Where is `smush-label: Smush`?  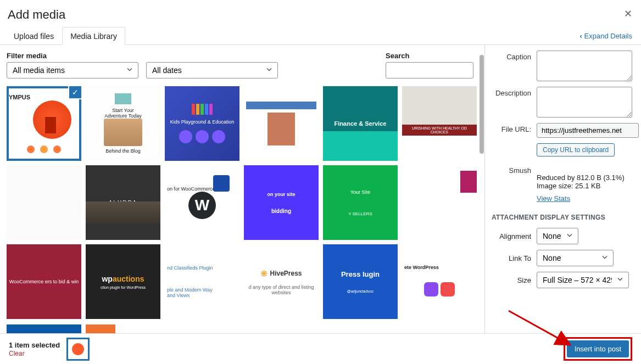
smush-label: Smush is located at coordinates (511, 169).